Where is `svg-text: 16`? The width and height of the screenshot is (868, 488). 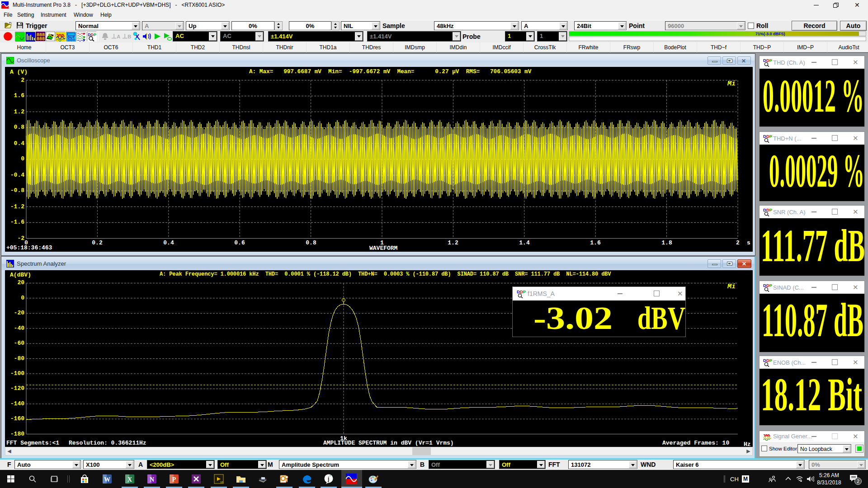 svg-text: 16 is located at coordinates (222, 482).